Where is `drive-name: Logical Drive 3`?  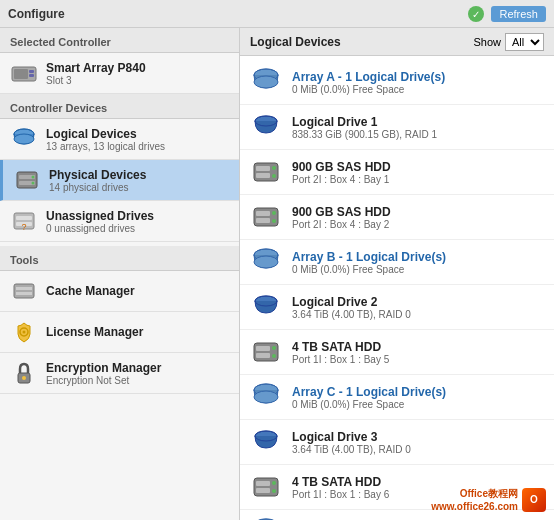 drive-name: Logical Drive 3 is located at coordinates (352, 437).